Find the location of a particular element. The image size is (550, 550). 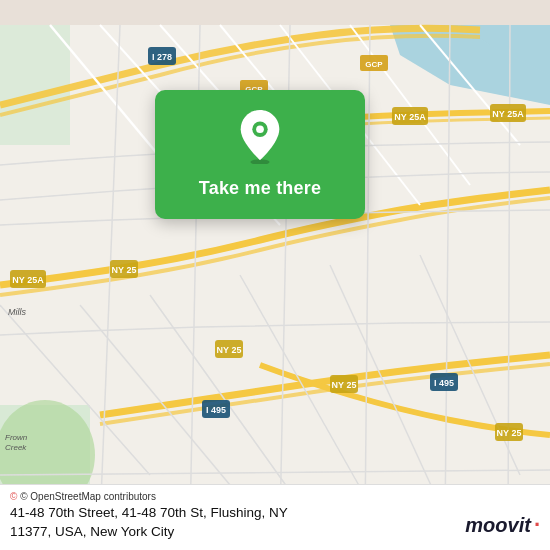

osm-copyright: © is located at coordinates (14, 496).